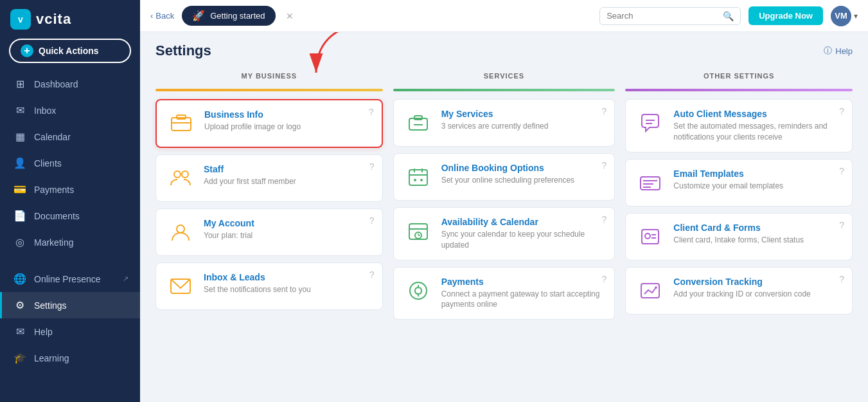  Describe the element at coordinates (51, 358) in the screenshot. I see `learning-label: Learning` at that location.